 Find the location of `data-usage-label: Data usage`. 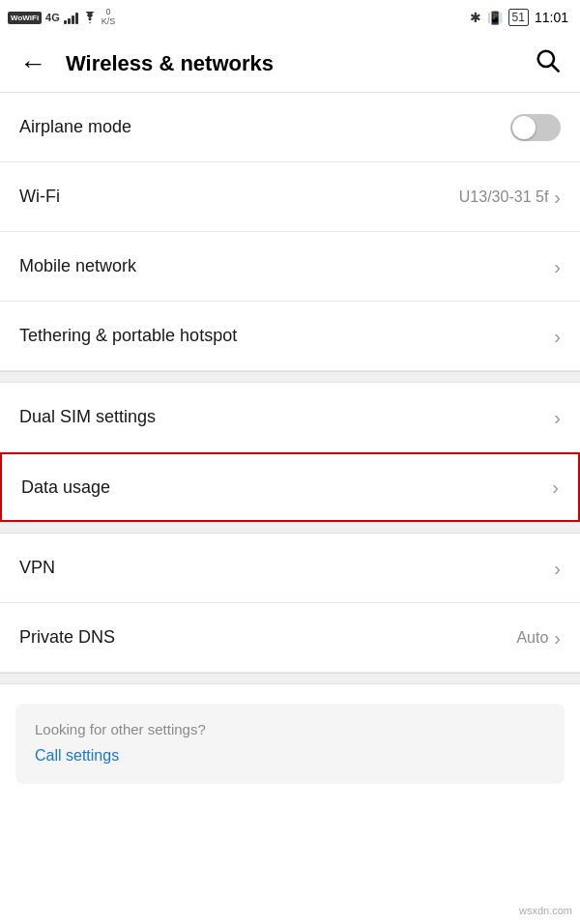

data-usage-label: Data usage is located at coordinates (66, 487).